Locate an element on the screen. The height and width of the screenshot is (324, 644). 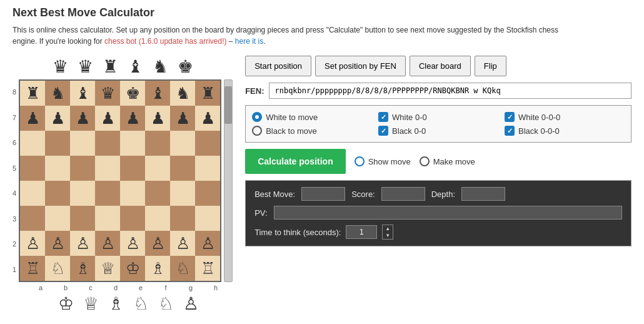
top-piece-5: ♚ is located at coordinates (185, 67).